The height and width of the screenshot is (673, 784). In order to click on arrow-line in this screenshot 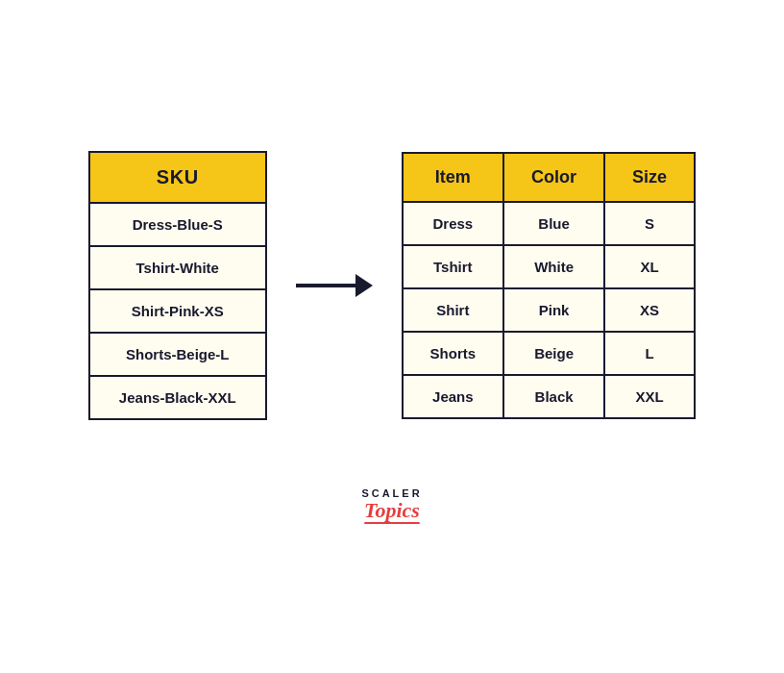, I will do `click(326, 286)`.